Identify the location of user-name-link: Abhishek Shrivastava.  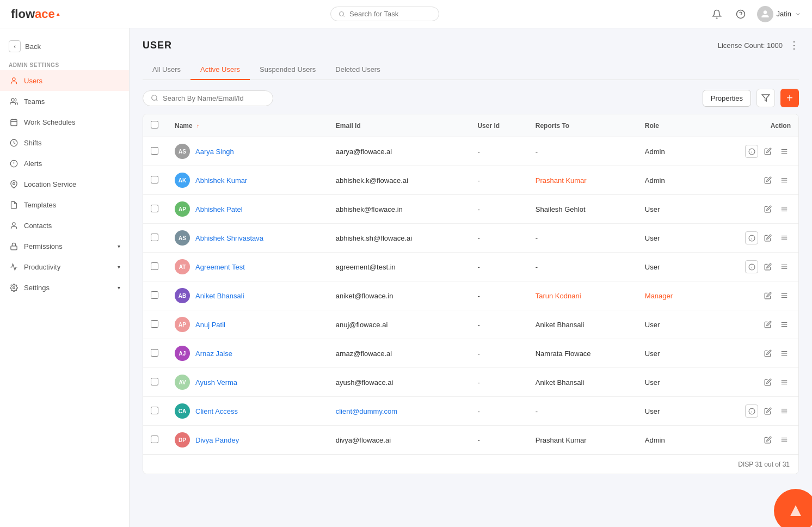
(230, 238).